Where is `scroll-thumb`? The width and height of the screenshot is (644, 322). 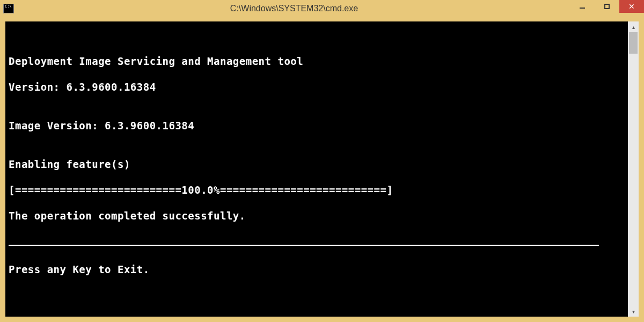 scroll-thumb is located at coordinates (633, 43).